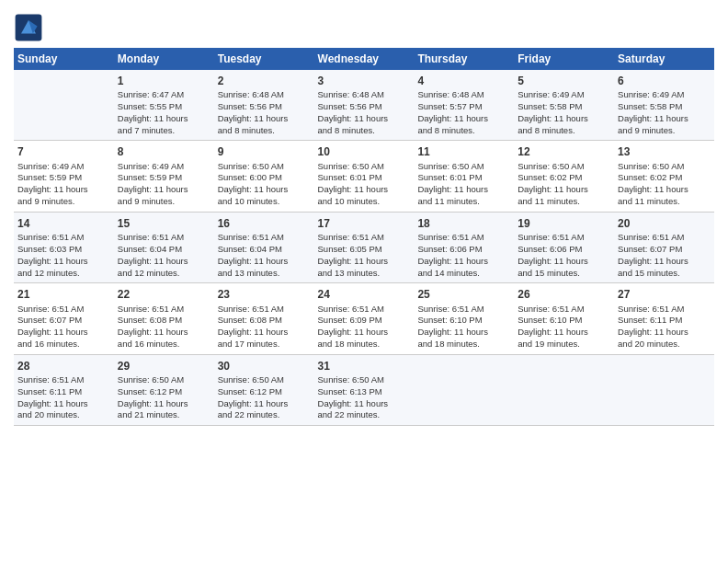 The width and height of the screenshot is (728, 563). What do you see at coordinates (564, 105) in the screenshot?
I see `day-cell: 5Sunrise: 6:49 AMSunset: 5:58 PMDaylight…` at bounding box center [564, 105].